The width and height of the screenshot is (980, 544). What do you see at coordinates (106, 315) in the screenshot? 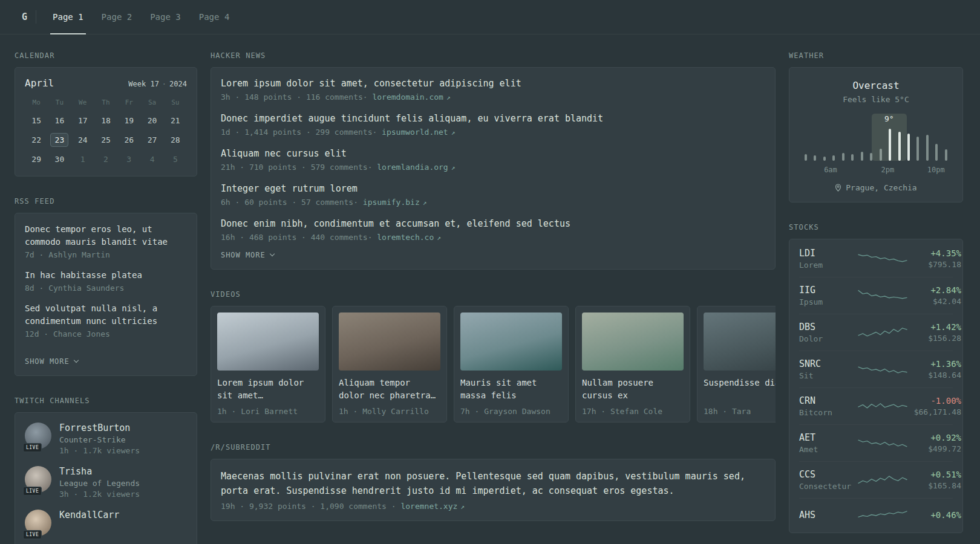
I see `rss-item-title: Sed volutpat nulla nisl, a condimentum n…` at bounding box center [106, 315].